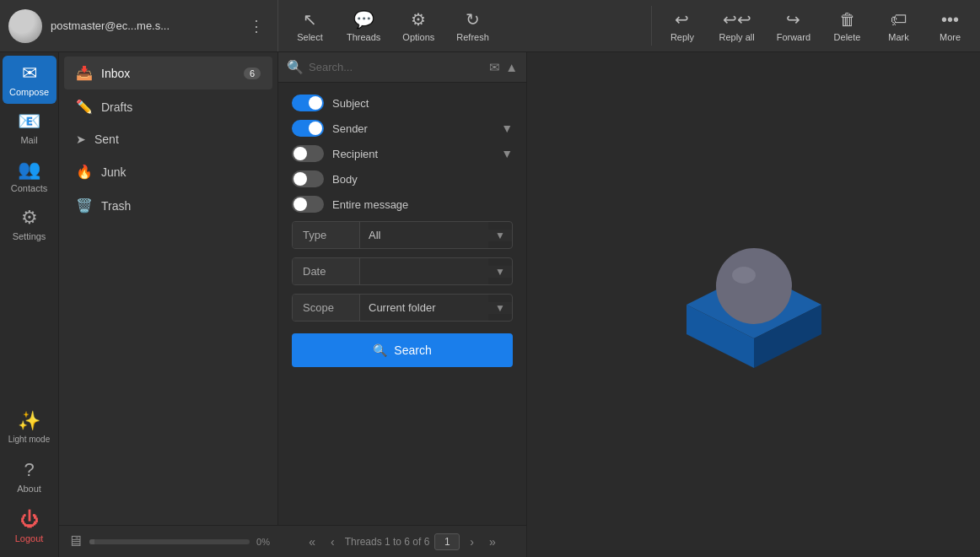  I want to click on logout-icon: ⏻, so click(30, 520).